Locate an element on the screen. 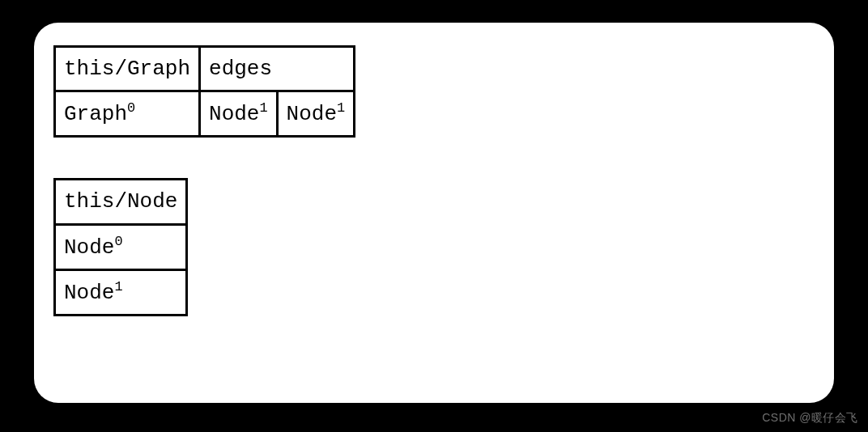 The image size is (868, 432). graph-cell-node1-a: Node1 is located at coordinates (239, 114).